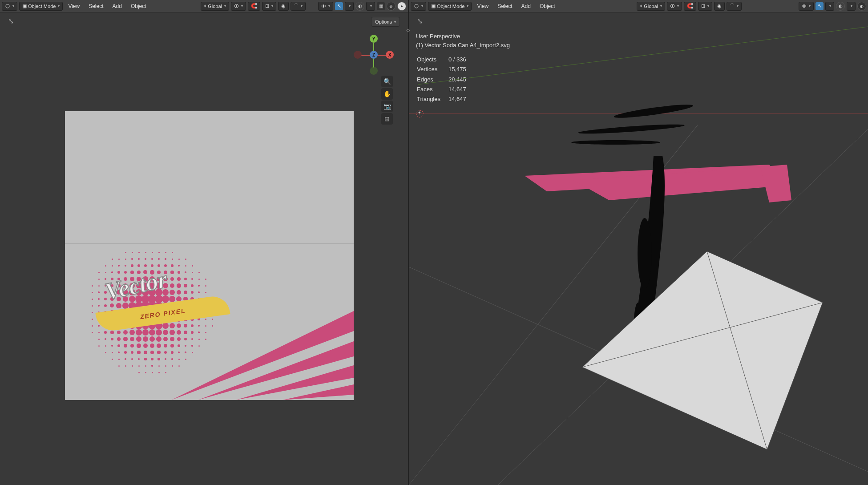 The width and height of the screenshot is (868, 485). I want to click on magnet-icon: 🧲, so click(254, 6).